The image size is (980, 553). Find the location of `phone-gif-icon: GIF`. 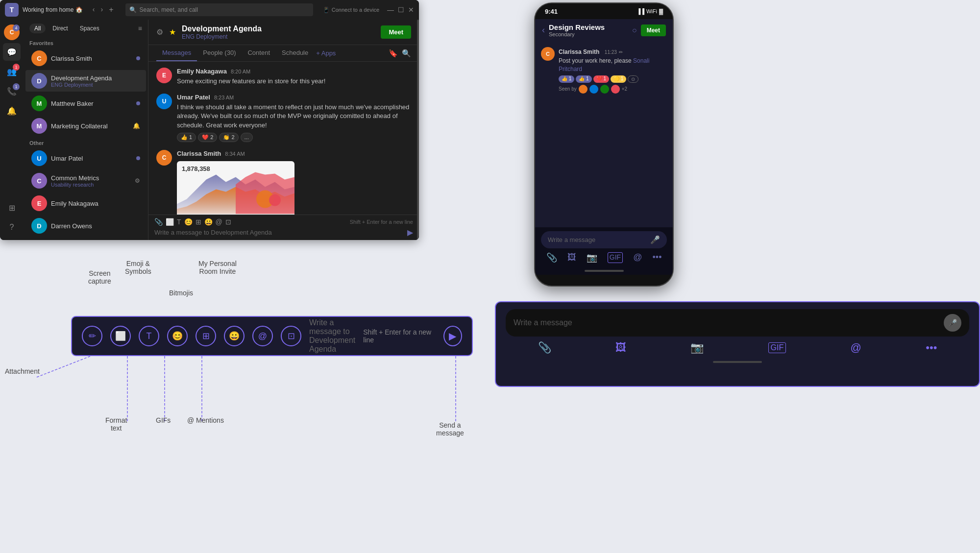

phone-gif-icon: GIF is located at coordinates (615, 258).